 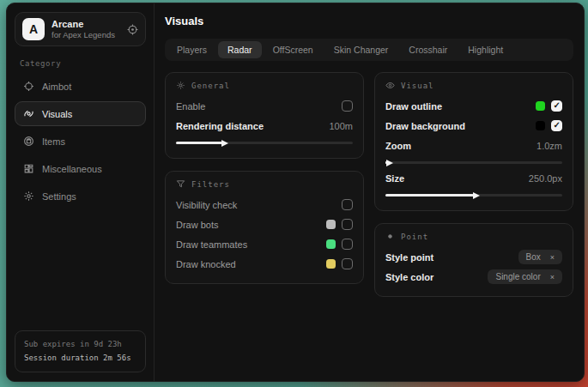 I want to click on draw-knocked-row: Draw knocked, so click(x=264, y=264).